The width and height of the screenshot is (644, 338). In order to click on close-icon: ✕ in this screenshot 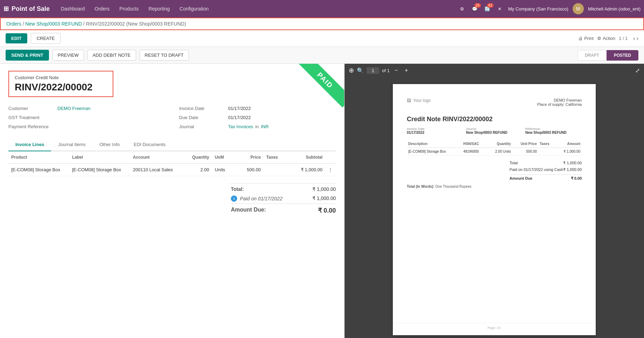, I will do `click(500, 9)`.